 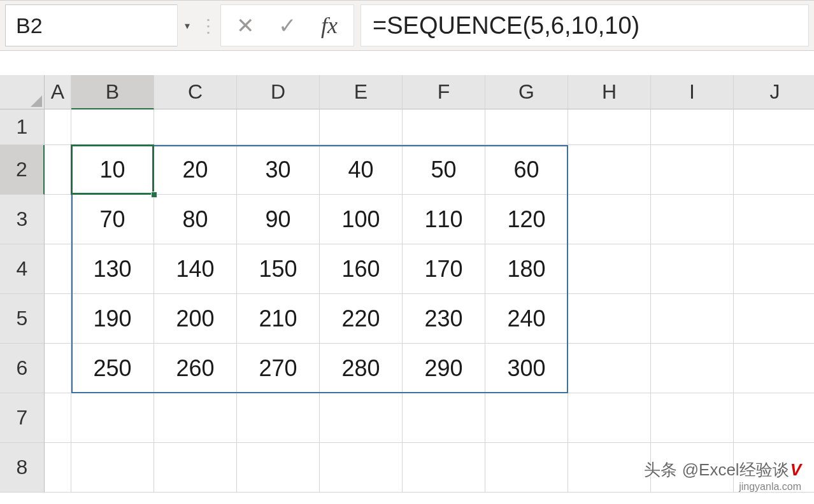 What do you see at coordinates (329, 25) in the screenshot?
I see `insert-function-button: fx` at bounding box center [329, 25].